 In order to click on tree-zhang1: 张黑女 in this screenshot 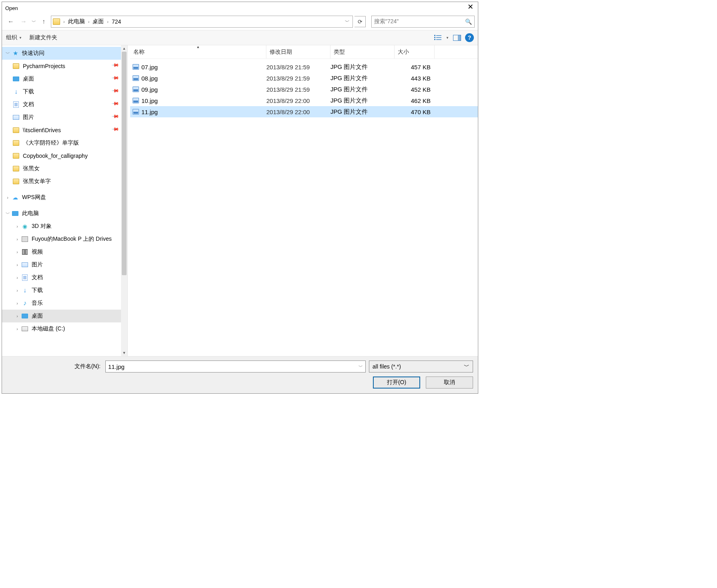, I will do `click(62, 169)`.